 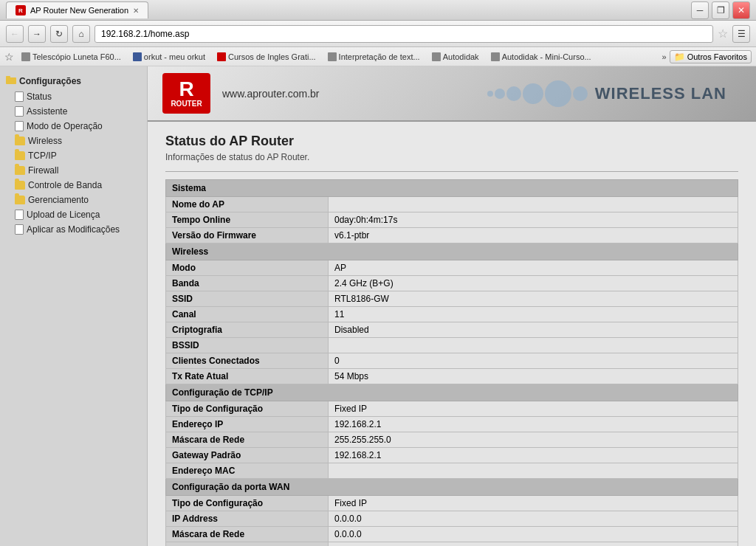 I want to click on value-clientes-conectados: 0, so click(x=533, y=362).